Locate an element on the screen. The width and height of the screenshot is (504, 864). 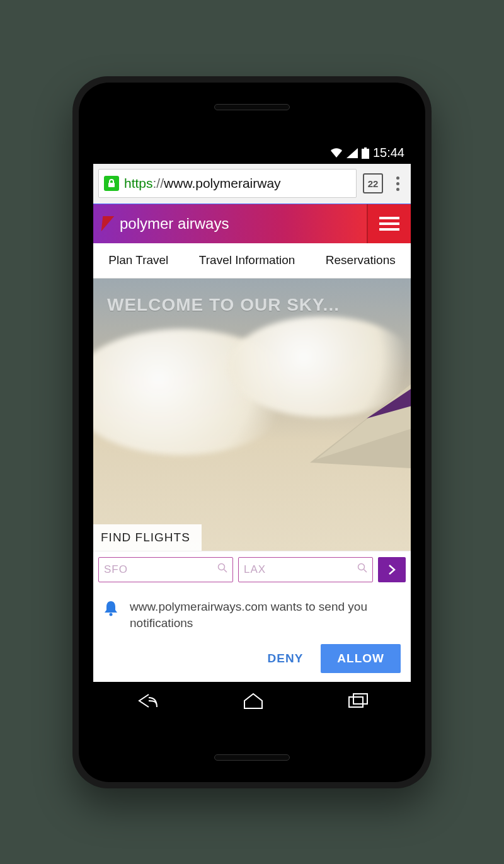
phone-speaker-top is located at coordinates (252, 107).